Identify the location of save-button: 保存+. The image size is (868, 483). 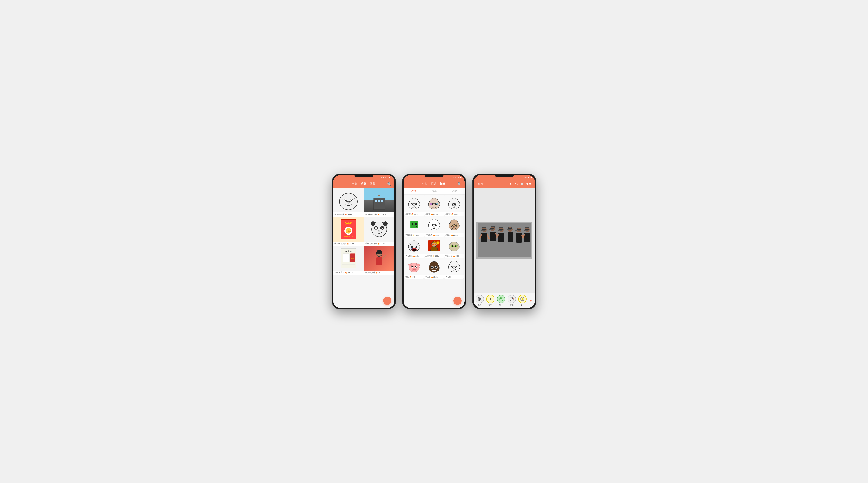
(530, 184).